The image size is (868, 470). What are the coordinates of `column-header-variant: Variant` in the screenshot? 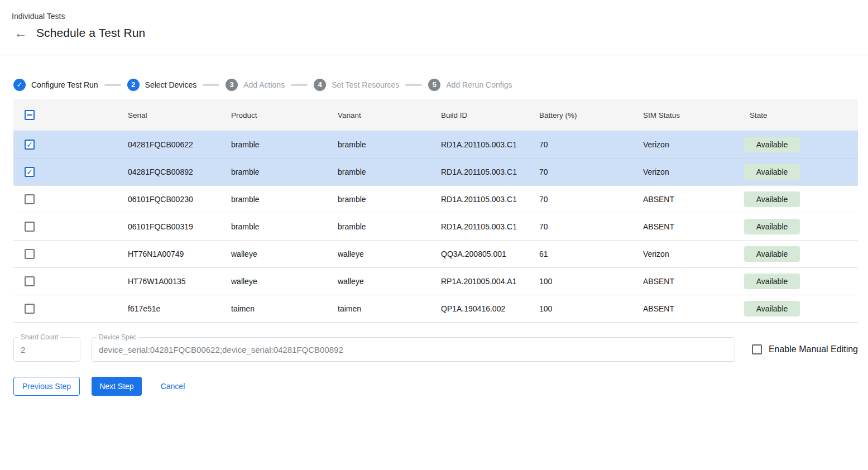 It's located at (390, 115).